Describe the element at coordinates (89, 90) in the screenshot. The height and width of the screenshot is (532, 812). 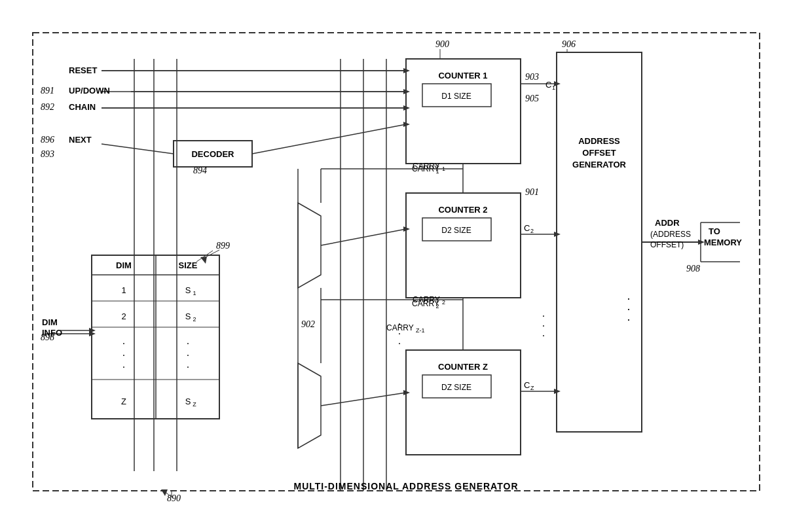
I see `svg-text: UP/DOWN` at that location.